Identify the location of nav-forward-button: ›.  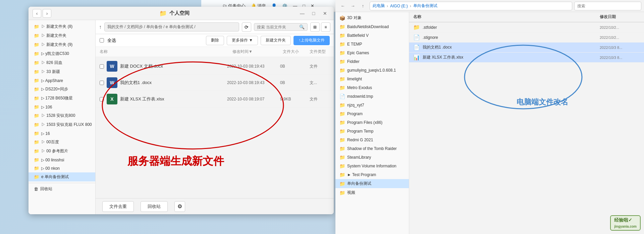
(47, 13).